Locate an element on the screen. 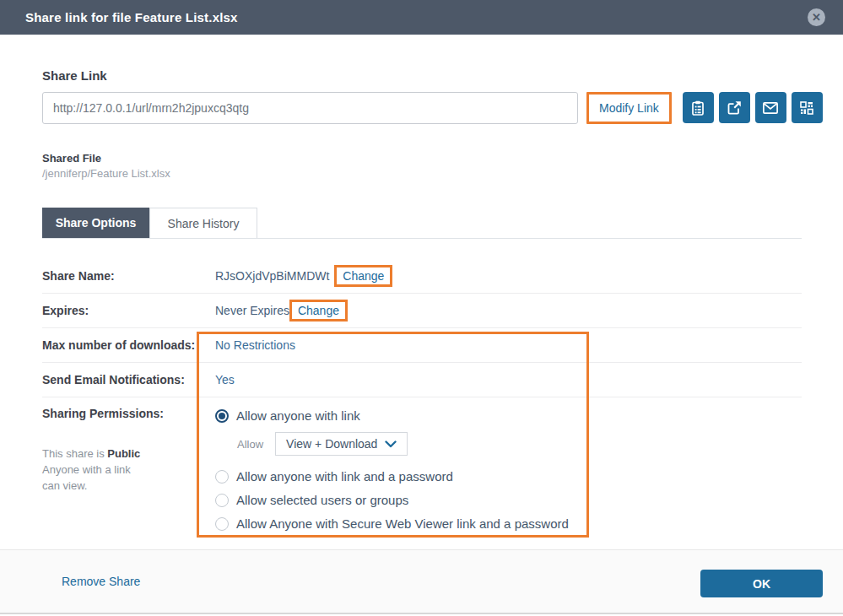  radio-allow-anyone-with-link: Allow anyone with link is located at coordinates (392, 415).